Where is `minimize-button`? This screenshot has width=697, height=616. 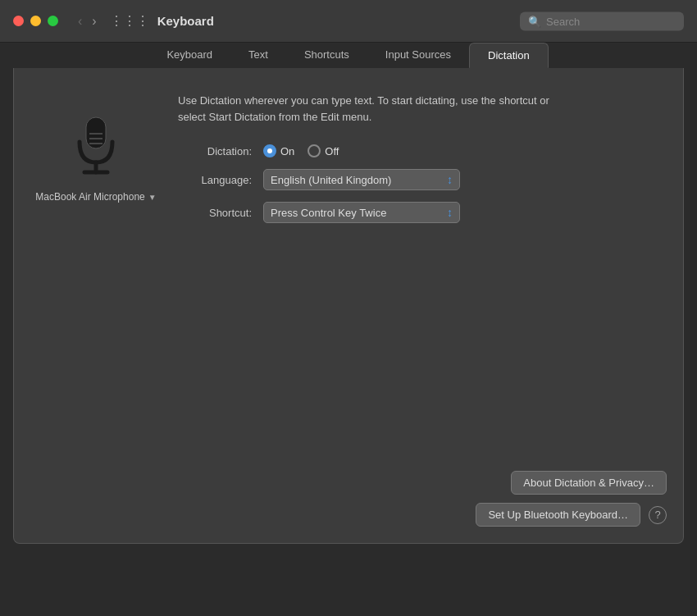
minimize-button is located at coordinates (36, 21).